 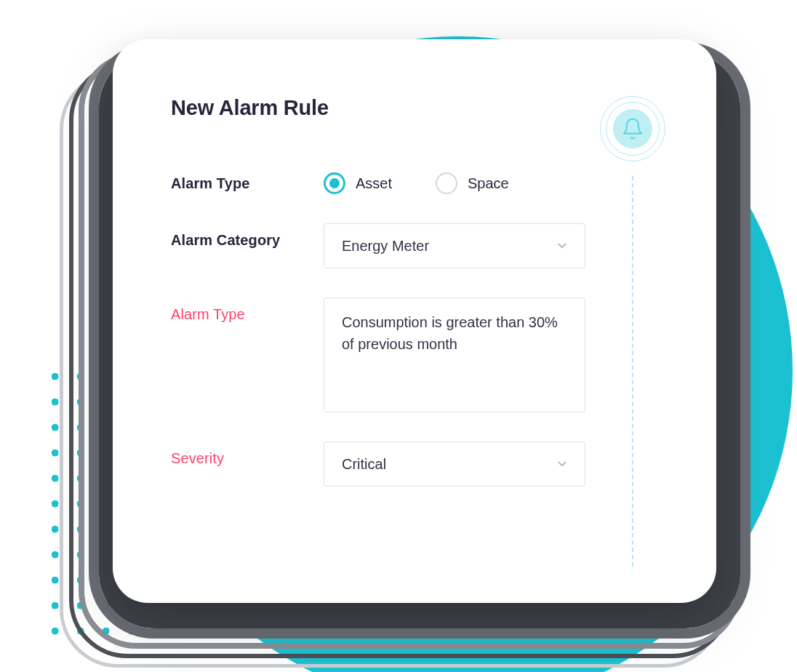 What do you see at coordinates (247, 310) in the screenshot?
I see `label-alarm-type-desc: Alarm Type` at bounding box center [247, 310].